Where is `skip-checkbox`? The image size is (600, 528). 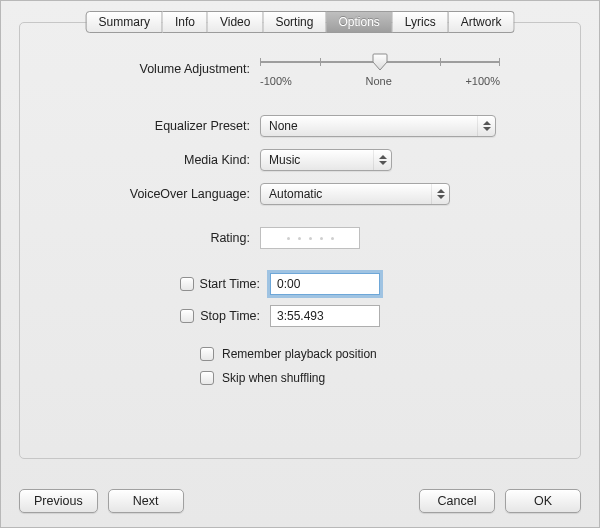
skip-checkbox is located at coordinates (207, 378).